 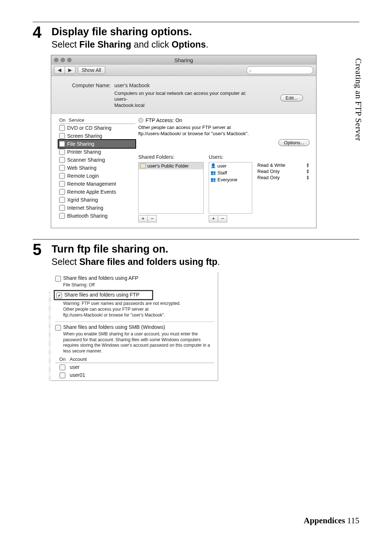 What do you see at coordinates (64, 120) in the screenshot?
I see `services-header-on: On` at bounding box center [64, 120].